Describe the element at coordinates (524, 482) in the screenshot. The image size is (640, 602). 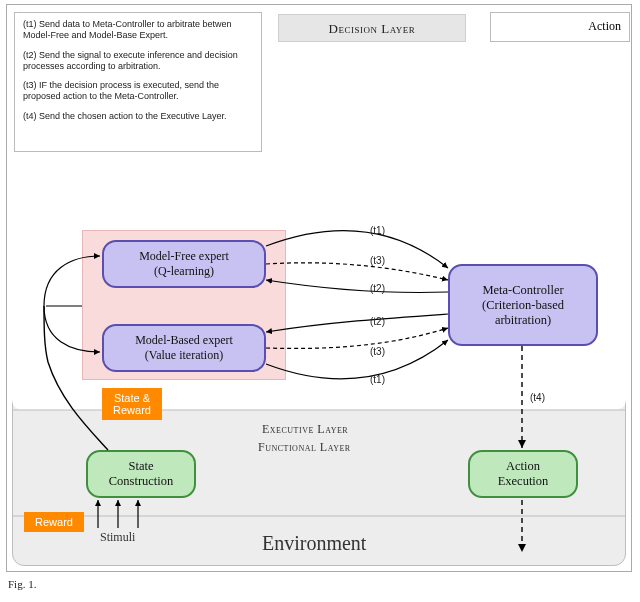
I see `action-sub: Execution` at that location.